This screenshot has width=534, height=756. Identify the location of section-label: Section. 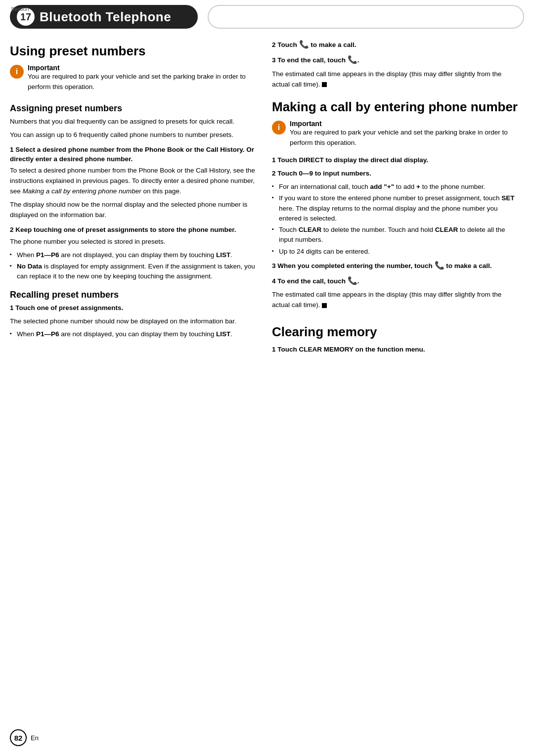
(20, 9).